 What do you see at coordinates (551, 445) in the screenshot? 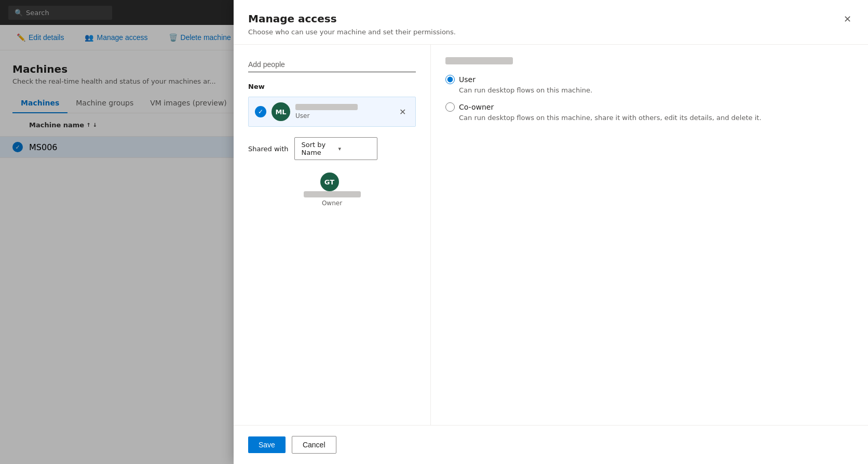
I see `modal-footer: Save Cancel` at bounding box center [551, 445].